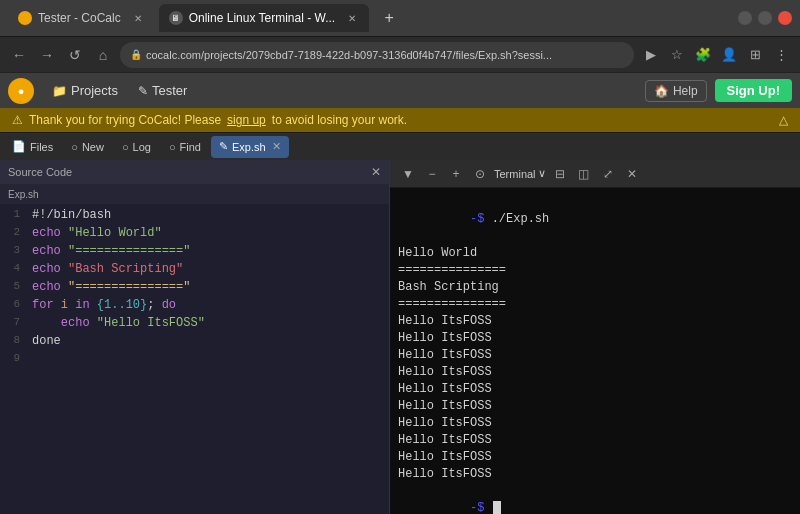  I want to click on term-split-h-btn: ⊟, so click(560, 174).